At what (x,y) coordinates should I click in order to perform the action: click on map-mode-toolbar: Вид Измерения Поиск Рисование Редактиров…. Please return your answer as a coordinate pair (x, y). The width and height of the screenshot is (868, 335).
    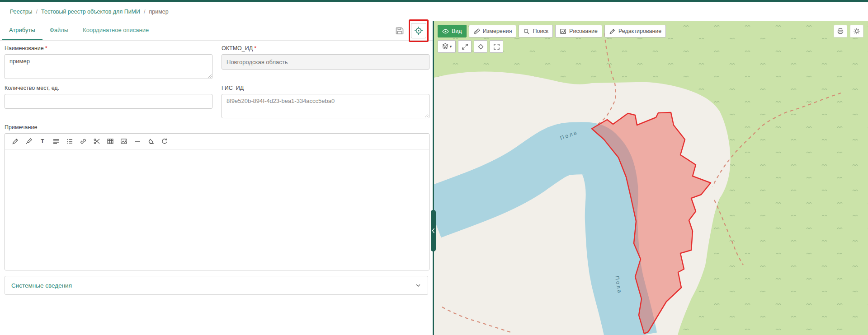
    Looking at the image, I should click on (552, 31).